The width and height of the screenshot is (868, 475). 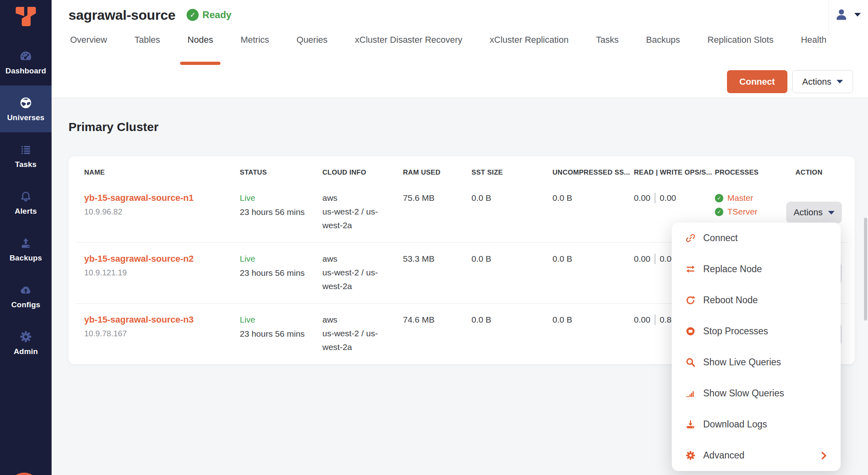 What do you see at coordinates (756, 394) in the screenshot?
I see `menu-item-show-slow-queries: Show Slow Queries` at bounding box center [756, 394].